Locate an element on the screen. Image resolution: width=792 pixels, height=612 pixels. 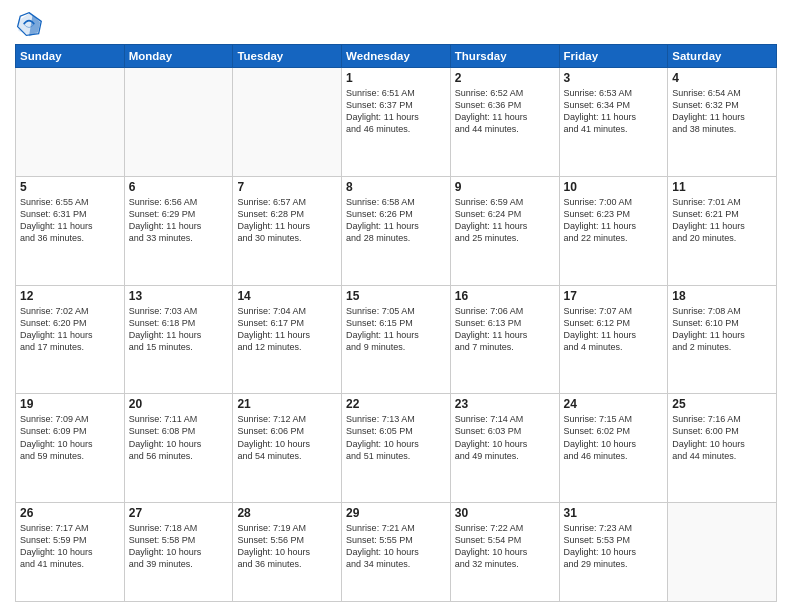
day-info: Sunrise: 7:06 AM Sunset: 6:13 PM Dayligh… is located at coordinates (505, 330).